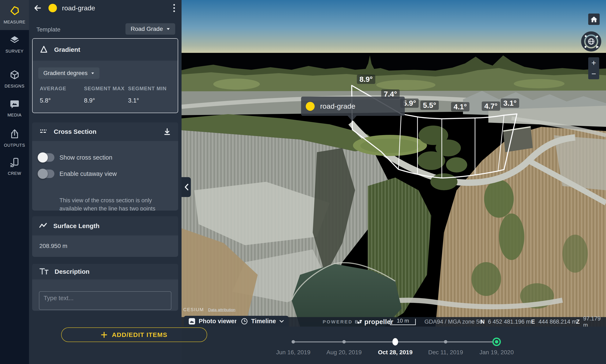  I want to click on gradient-segment-label: 4.1°, so click(460, 107).